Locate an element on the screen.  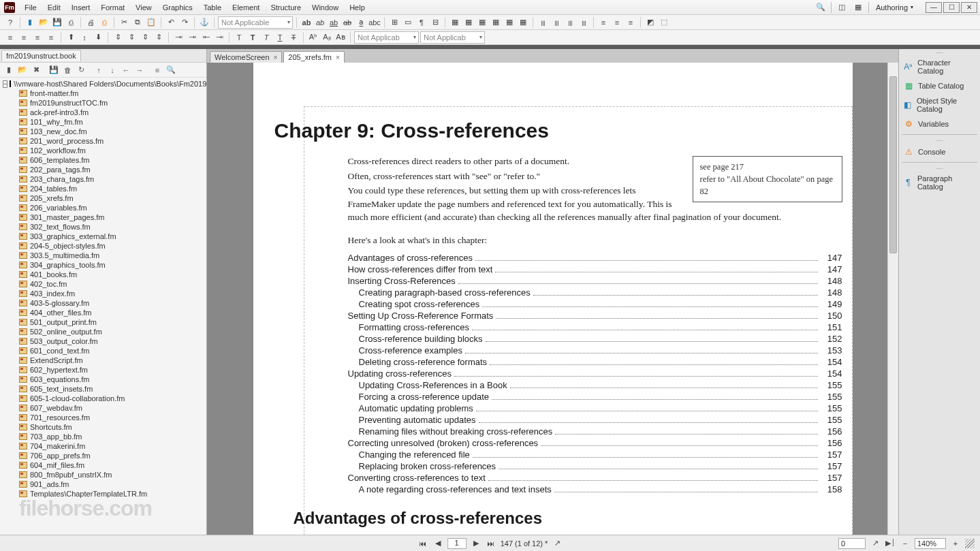
menu-help: Help is located at coordinates (357, 7).